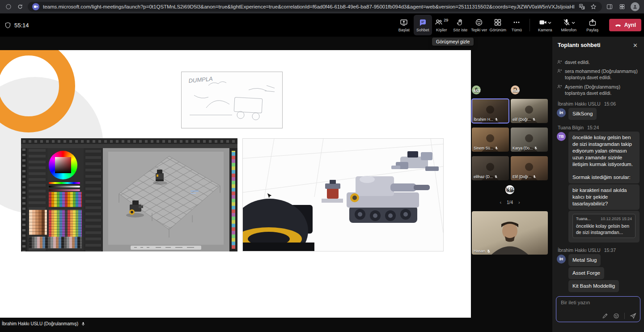 This screenshot has width=644, height=332. What do you see at coordinates (45, 324) in the screenshot?
I see `presenter-name-tag: İbrahim Hakkı USLU (Doğrulanmamış)` at bounding box center [45, 324].